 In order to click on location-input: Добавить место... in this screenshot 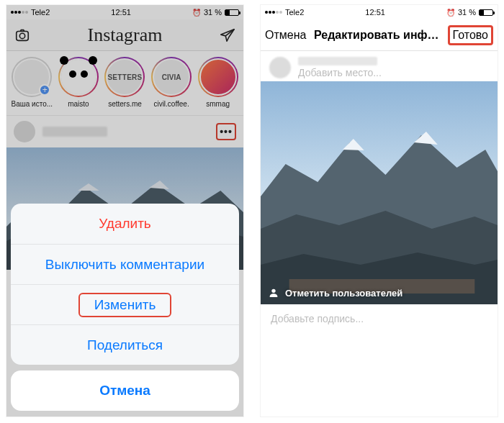, I will do `click(340, 73)`.